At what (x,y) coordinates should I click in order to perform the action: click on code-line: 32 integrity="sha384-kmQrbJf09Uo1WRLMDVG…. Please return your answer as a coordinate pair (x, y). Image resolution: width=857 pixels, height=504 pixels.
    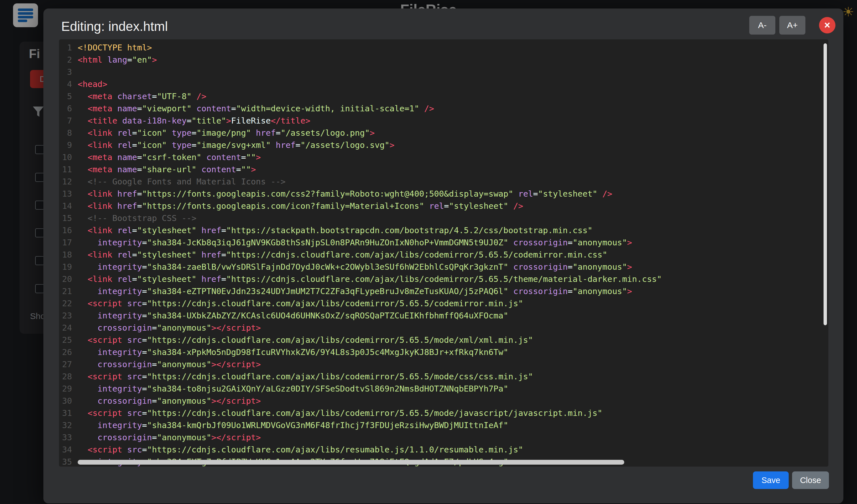
    Looking at the image, I should click on (360, 425).